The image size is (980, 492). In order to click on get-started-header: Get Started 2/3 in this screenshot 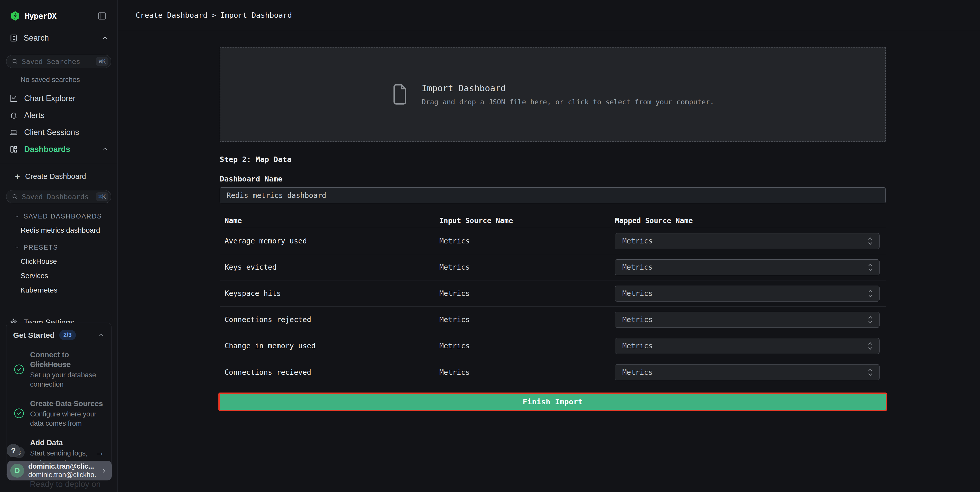, I will do `click(59, 335)`.